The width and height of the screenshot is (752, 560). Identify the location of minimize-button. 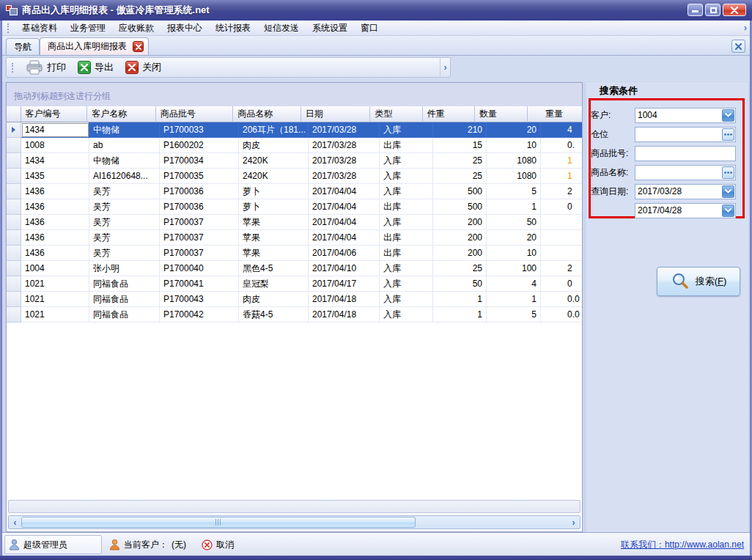
(695, 10).